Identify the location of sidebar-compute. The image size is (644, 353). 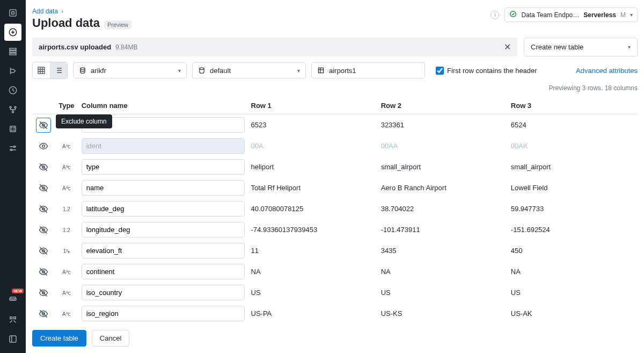
(13, 129).